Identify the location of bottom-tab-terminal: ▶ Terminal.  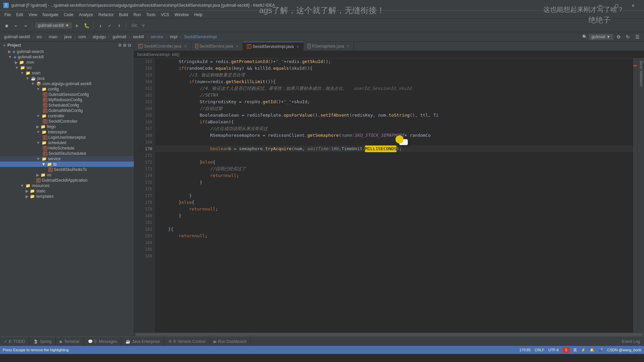
(70, 341).